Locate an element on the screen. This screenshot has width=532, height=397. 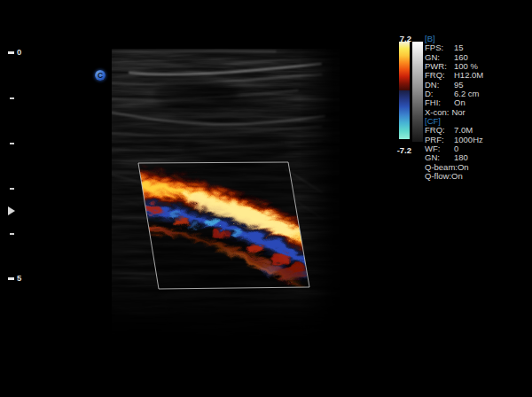
grayscale-bar is located at coordinates (418, 92).